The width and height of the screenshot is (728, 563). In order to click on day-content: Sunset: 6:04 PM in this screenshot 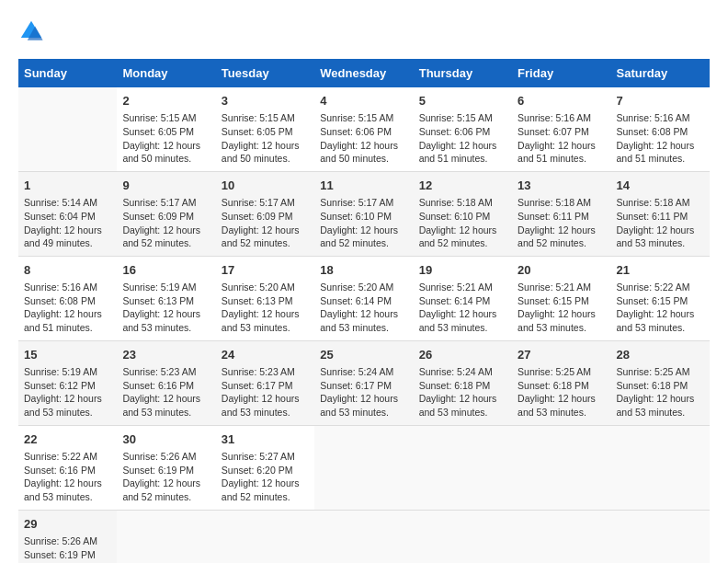, I will do `click(68, 217)`.